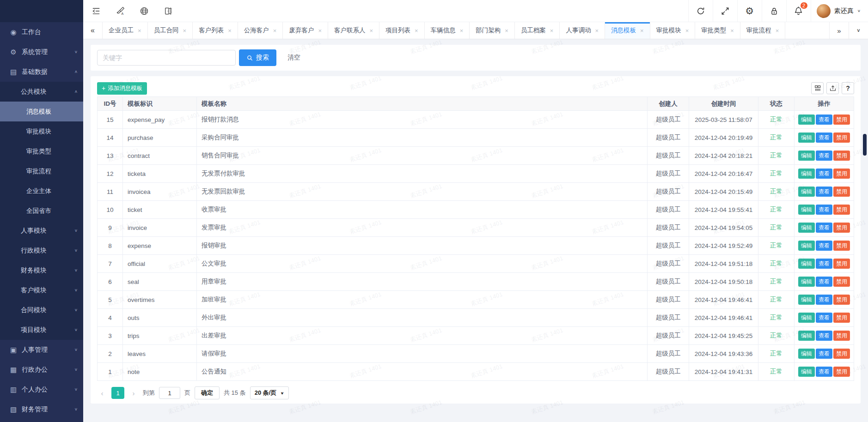 The height and width of the screenshot is (422, 868). I want to click on clear-button: 清空, so click(294, 58).